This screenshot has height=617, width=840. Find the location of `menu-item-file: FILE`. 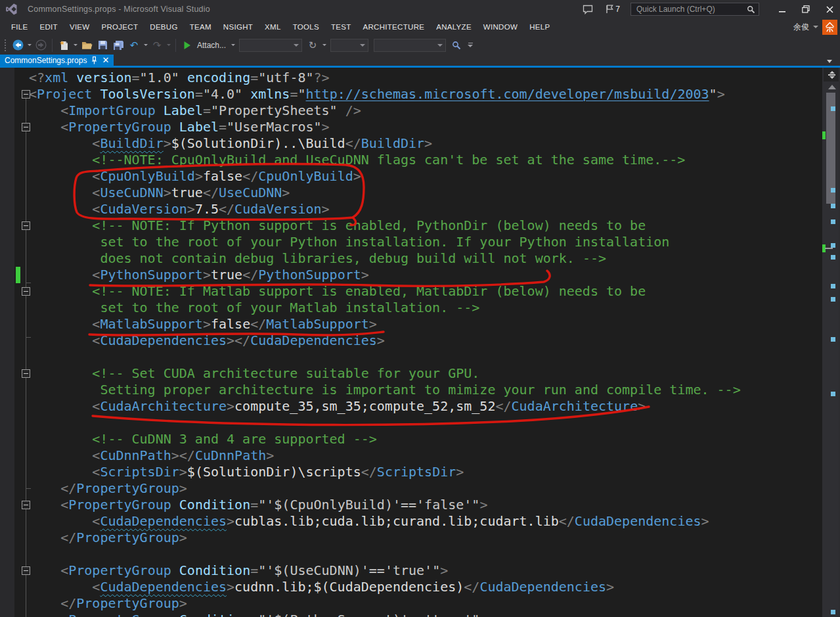

menu-item-file: FILE is located at coordinates (20, 27).